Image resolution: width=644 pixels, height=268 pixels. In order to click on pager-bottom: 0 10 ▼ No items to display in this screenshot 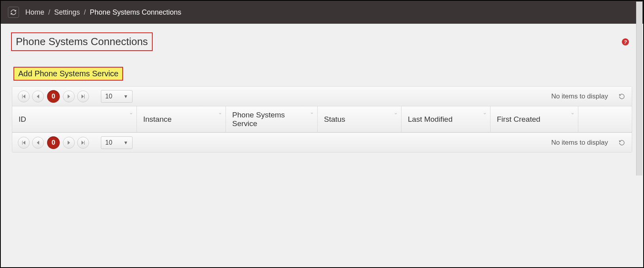, I will do `click(322, 142)`.